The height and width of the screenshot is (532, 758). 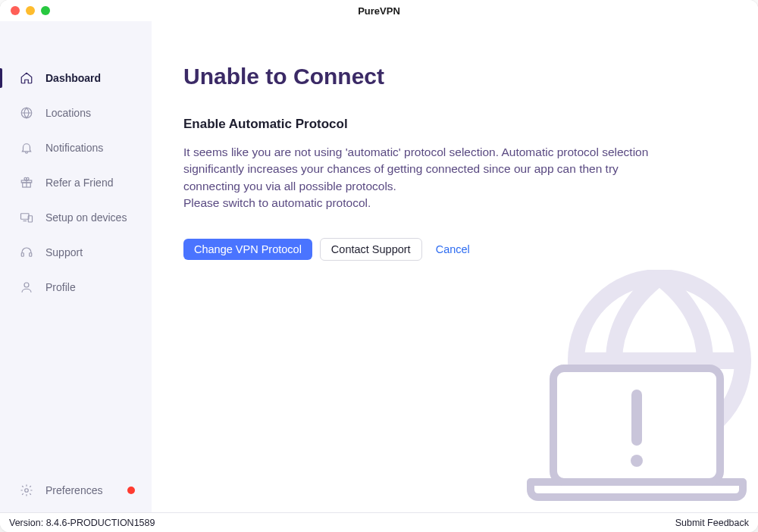 I want to click on sidebar-item-label: Profile, so click(x=61, y=287).